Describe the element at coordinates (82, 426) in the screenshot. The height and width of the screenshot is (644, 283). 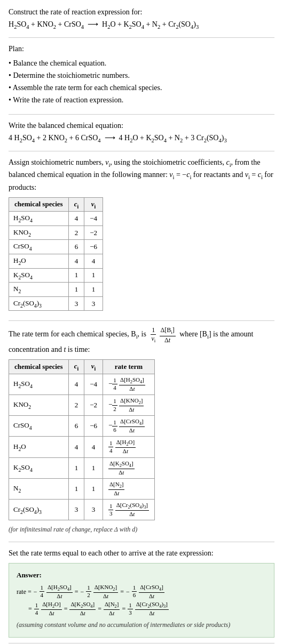
I see `table-row: CrSO4 6 −6 −16 Δ[CrSO4]Δt` at that location.